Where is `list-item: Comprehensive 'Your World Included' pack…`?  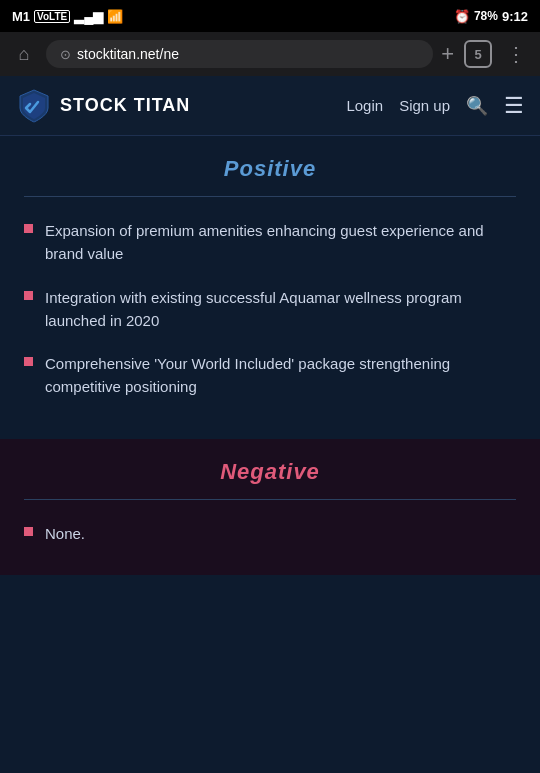 list-item: Comprehensive 'Your World Included' pack… is located at coordinates (270, 376).